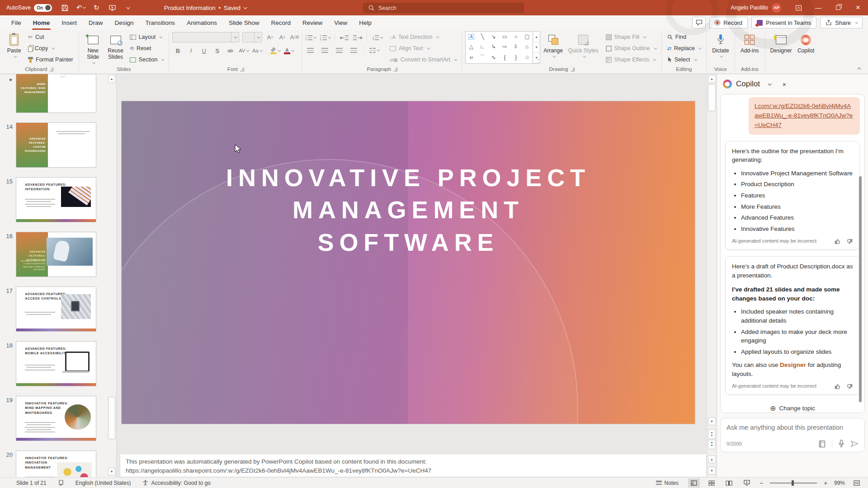  What do you see at coordinates (631, 48) in the screenshot?
I see `shape-outline-button: Shape Outline` at bounding box center [631, 48].